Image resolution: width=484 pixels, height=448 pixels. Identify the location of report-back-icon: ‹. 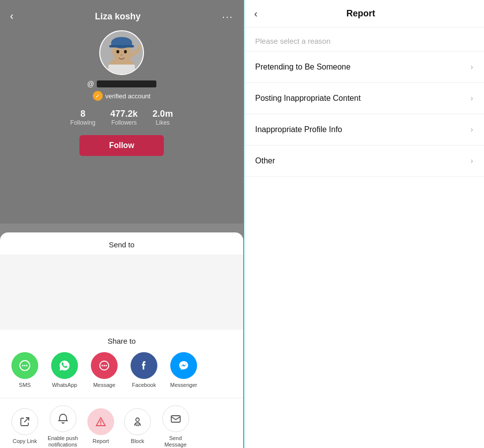
(256, 14).